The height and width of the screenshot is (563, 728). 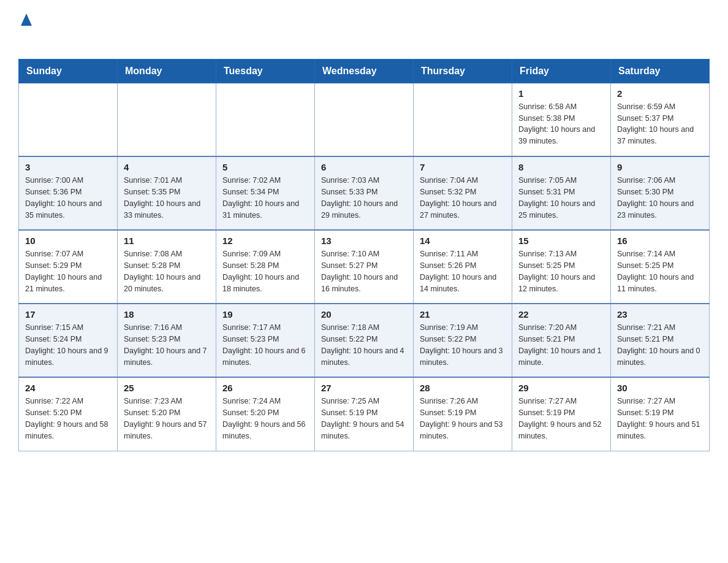 What do you see at coordinates (265, 418) in the screenshot?
I see `day-info: Sunrise: 7:24 AMSunset: 5:20 PMDaylight:…` at bounding box center [265, 418].